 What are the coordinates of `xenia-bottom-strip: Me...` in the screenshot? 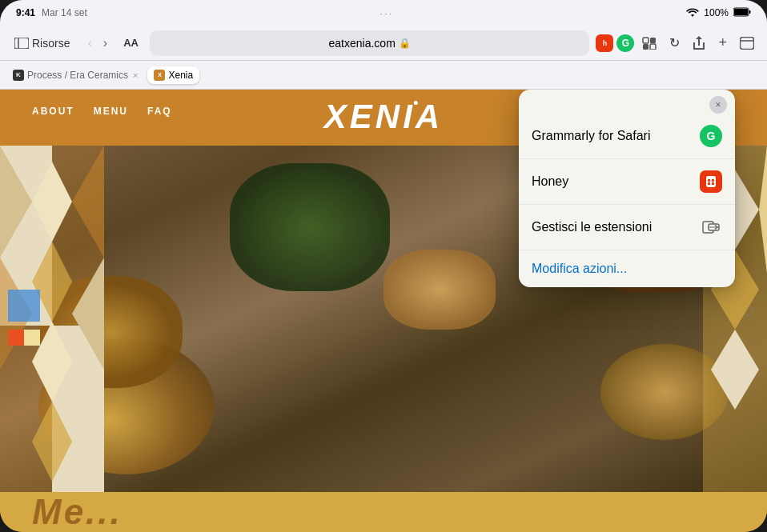 It's located at (384, 512).